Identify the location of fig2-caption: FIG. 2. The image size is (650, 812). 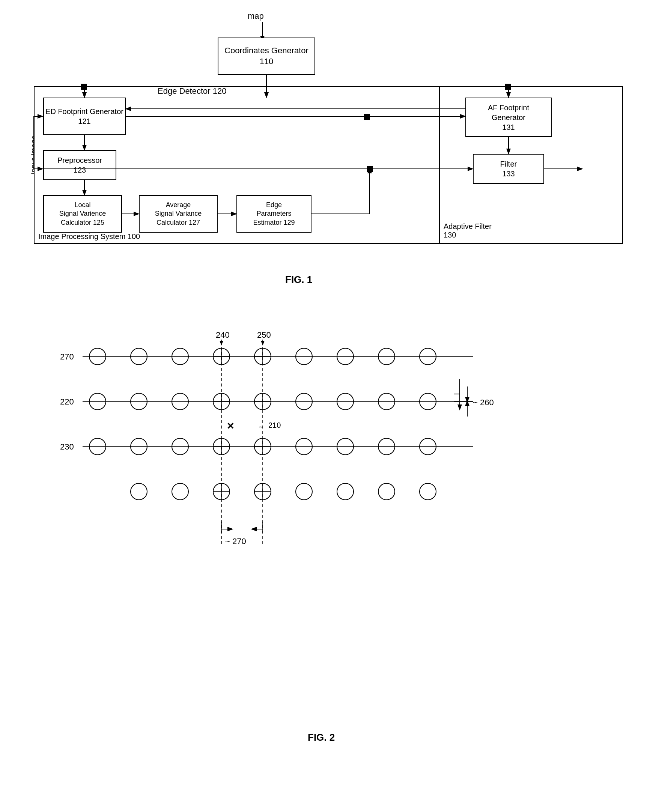
(321, 737).